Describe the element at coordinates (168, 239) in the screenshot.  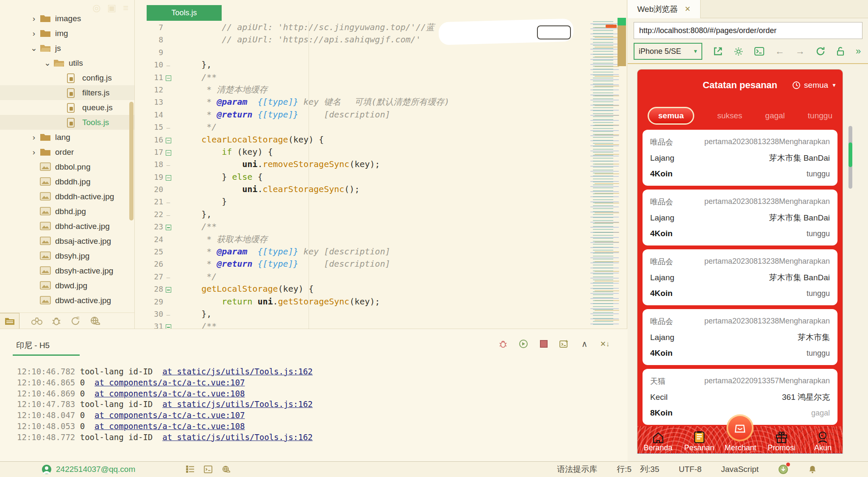
I see `fold-marker` at that location.